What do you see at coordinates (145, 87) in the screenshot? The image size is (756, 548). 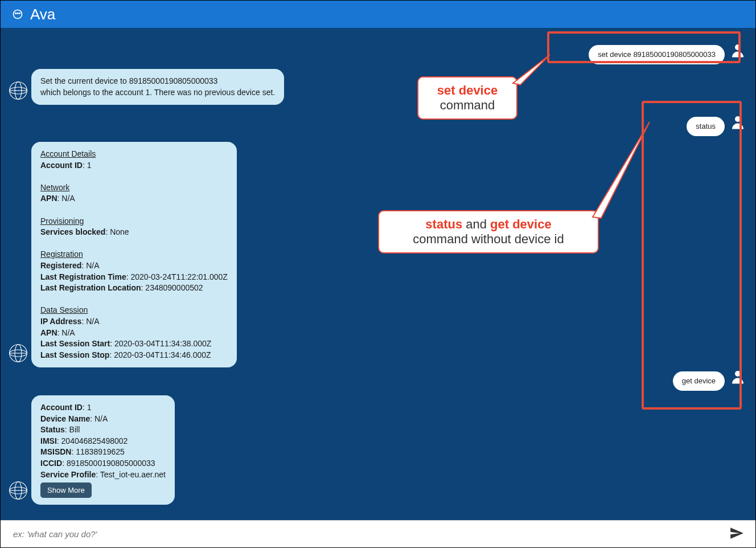 I see `message-row: Set the current device to 89185000190805…` at bounding box center [145, 87].